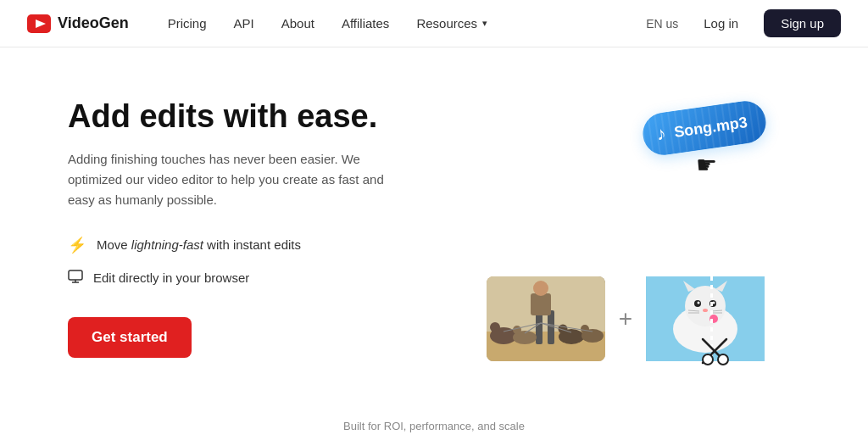 The width and height of the screenshot is (868, 446). Describe the element at coordinates (244, 24) in the screenshot. I see `nav-link-api: API` at that location.